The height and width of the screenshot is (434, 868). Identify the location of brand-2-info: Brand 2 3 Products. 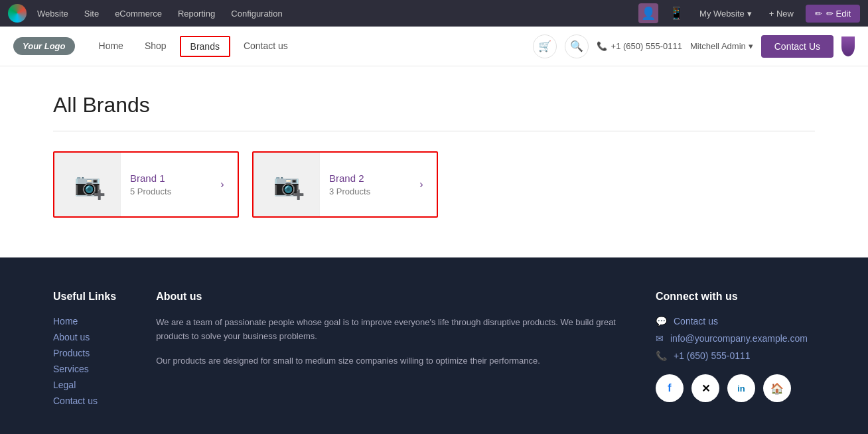
(366, 184).